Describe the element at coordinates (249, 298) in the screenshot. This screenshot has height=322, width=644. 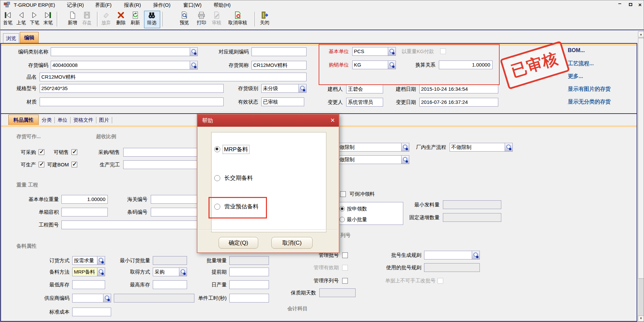
I see `unit-work-time-field` at that location.